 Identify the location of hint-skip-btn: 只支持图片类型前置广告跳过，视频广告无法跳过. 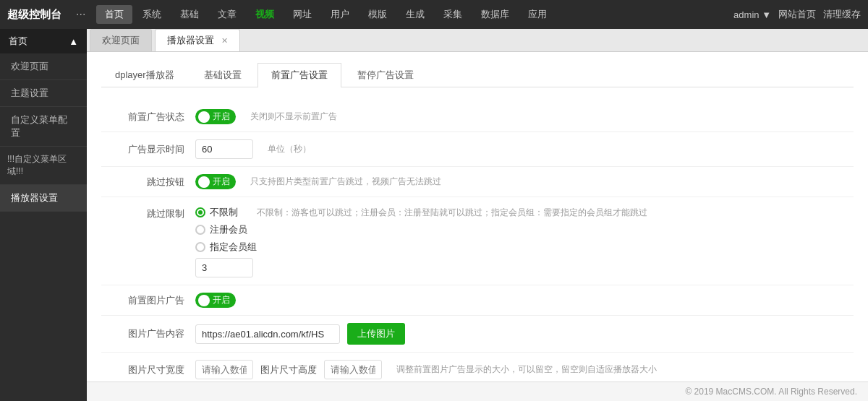
(346, 182).